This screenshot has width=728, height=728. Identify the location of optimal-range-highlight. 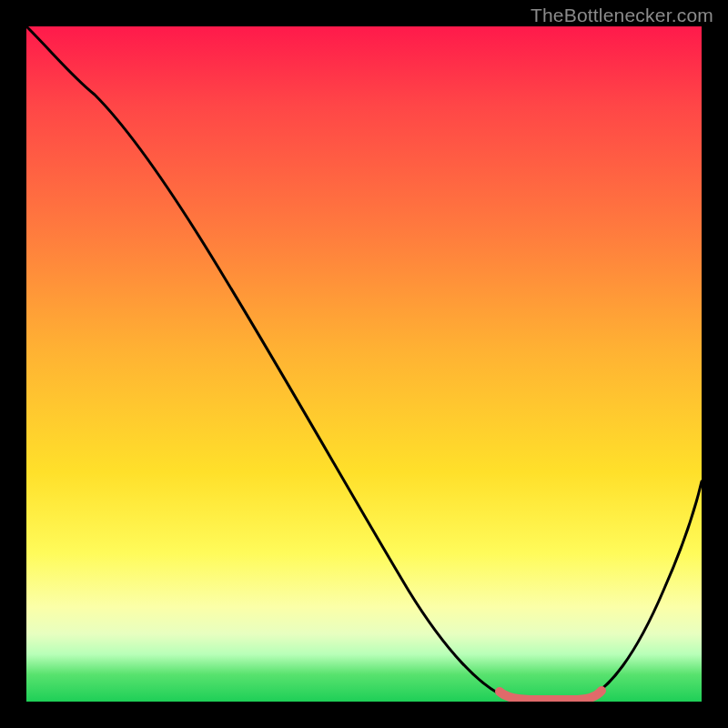
(551, 695).